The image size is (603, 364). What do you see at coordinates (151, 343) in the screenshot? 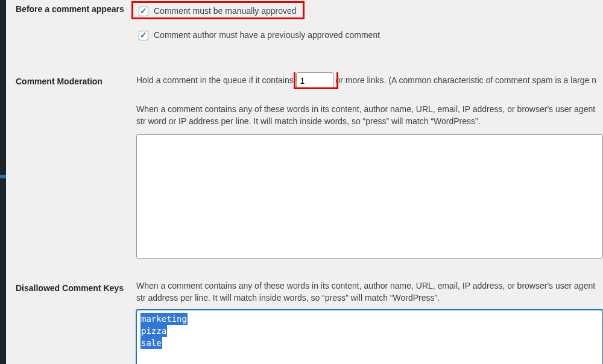
I see `disallowed-key-item: sale` at bounding box center [151, 343].